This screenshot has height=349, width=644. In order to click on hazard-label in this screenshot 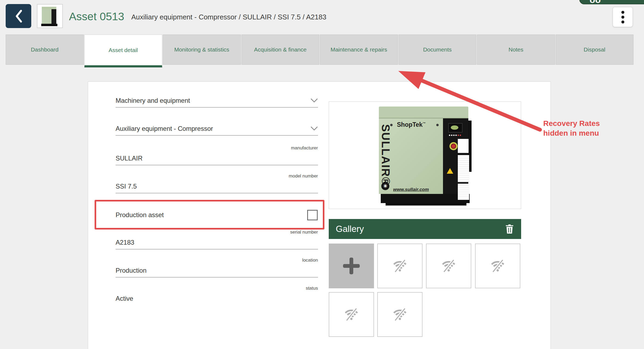, I will do `click(463, 146)`.